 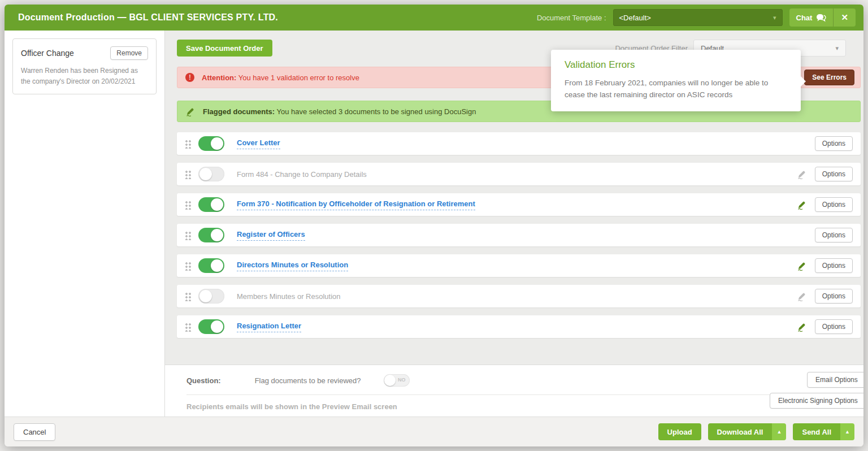 What do you see at coordinates (289, 296) in the screenshot?
I see `document-link: Members Minutes or Resolution` at bounding box center [289, 296].